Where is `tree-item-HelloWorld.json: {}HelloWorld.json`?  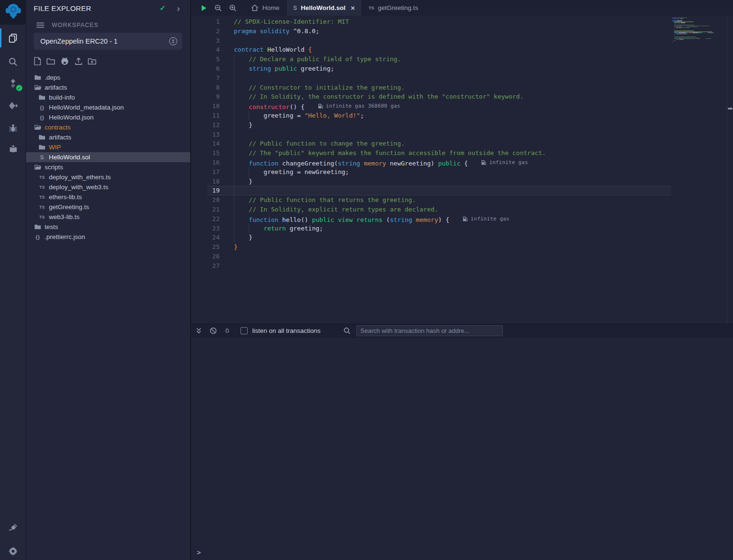 tree-item-HelloWorld.json: {}HelloWorld.json is located at coordinates (108, 118).